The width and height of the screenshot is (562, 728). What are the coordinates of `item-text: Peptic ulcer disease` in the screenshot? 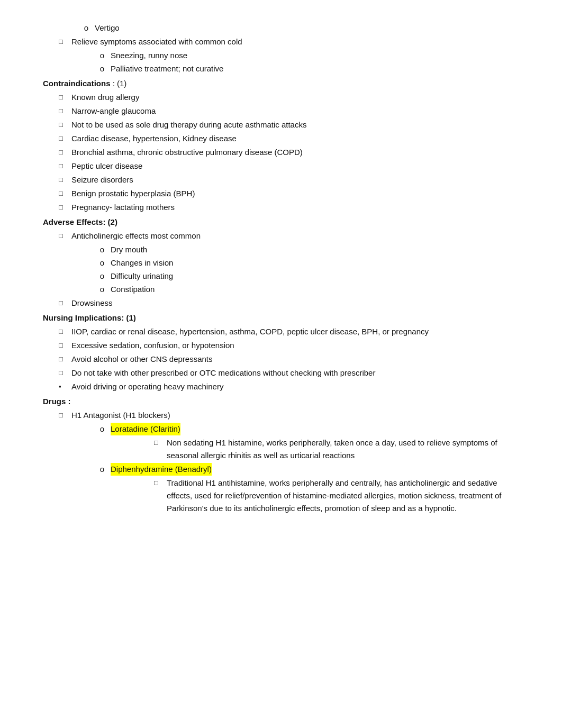 It's located at (295, 166).